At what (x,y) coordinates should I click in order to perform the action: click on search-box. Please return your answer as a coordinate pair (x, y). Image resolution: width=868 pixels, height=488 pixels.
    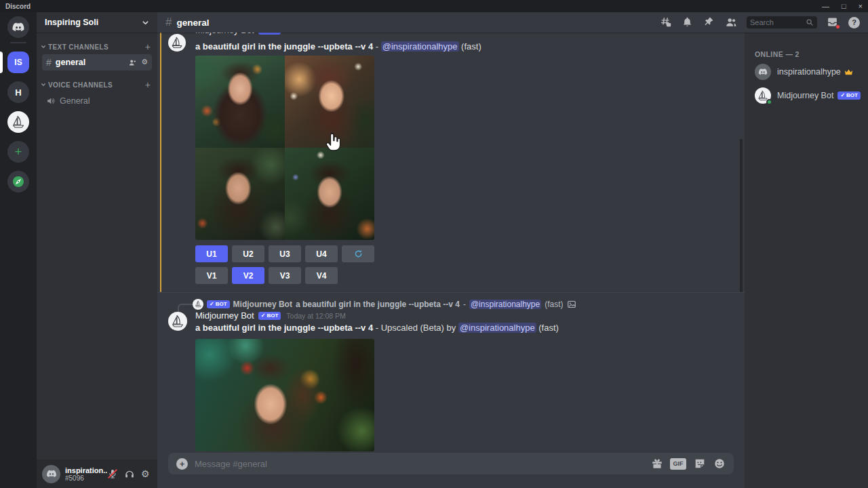
    Looking at the image, I should click on (782, 22).